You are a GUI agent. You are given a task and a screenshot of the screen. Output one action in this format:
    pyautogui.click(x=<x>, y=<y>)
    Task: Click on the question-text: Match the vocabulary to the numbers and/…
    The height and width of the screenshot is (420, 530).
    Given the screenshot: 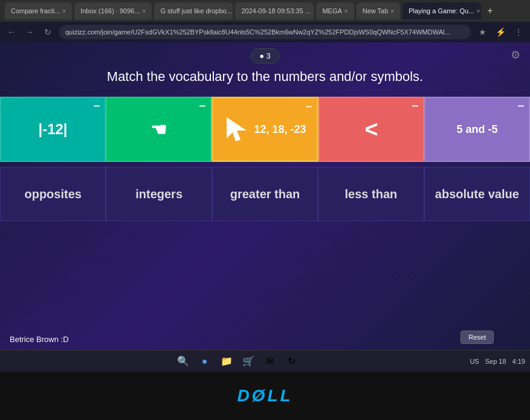 What is the action you would take?
    pyautogui.click(x=265, y=77)
    